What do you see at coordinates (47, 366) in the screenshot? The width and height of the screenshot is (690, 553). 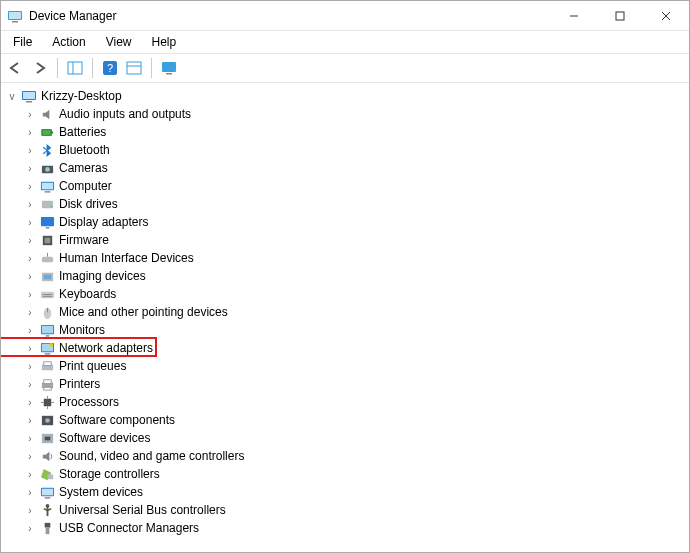 I see `printqueue-icon` at bounding box center [47, 366].